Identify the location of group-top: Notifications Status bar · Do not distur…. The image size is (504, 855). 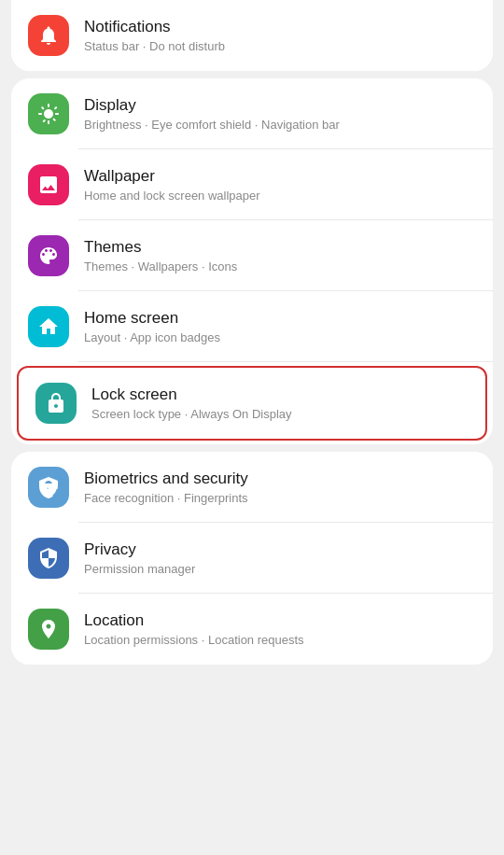
(252, 35).